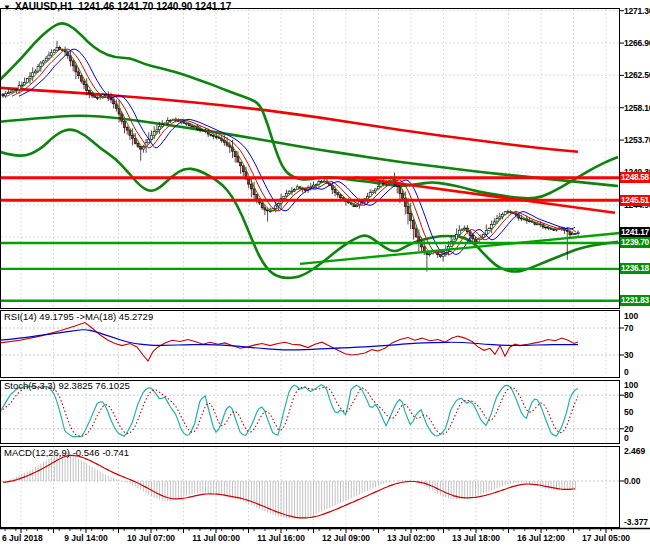  Describe the element at coordinates (44, 6) in the screenshot. I see `symbol-timeframe-label: XAUUSD,H1` at that location.